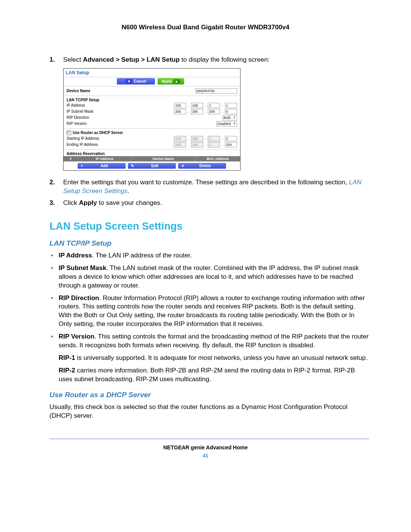 The height and width of the screenshot is (532, 411). What do you see at coordinates (105, 91) in the screenshot?
I see `device-name-label: Device Name` at bounding box center [105, 91].